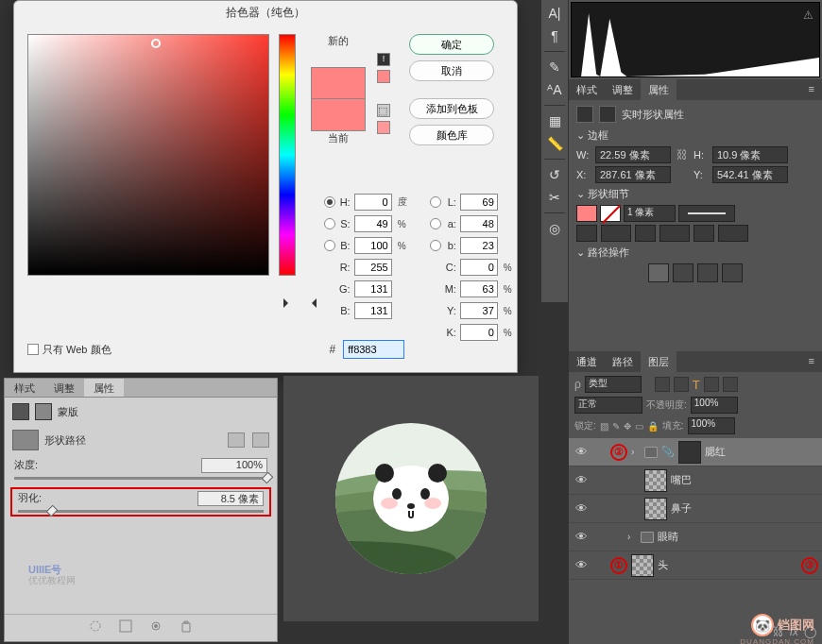 Image resolution: width=822 pixels, height=644 pixels. I want to click on s-input, so click(373, 224).